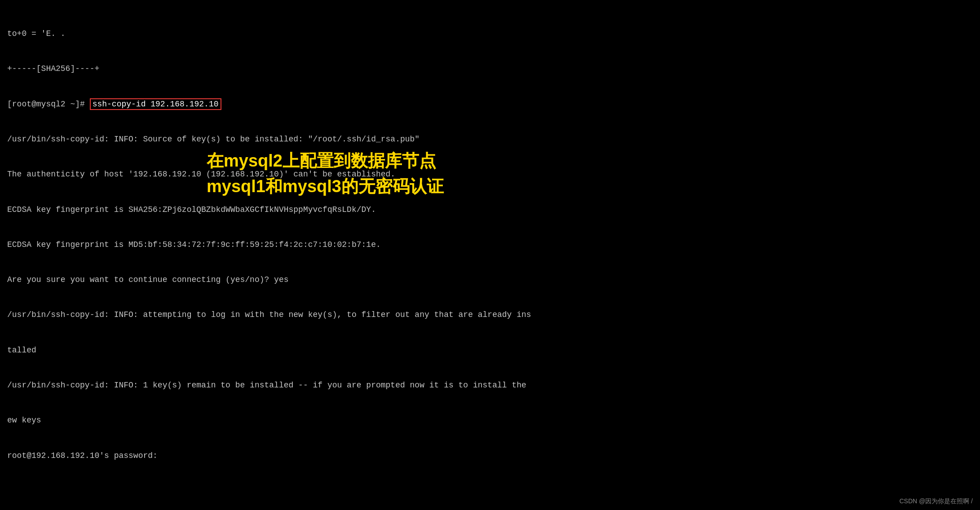 Image resolution: width=980 pixels, height=510 pixels. What do you see at coordinates (490, 385) in the screenshot?
I see `terminal-line-11: /usr/bin/ssh-copy-id: INFO: 1 key(s) rem…` at bounding box center [490, 385].